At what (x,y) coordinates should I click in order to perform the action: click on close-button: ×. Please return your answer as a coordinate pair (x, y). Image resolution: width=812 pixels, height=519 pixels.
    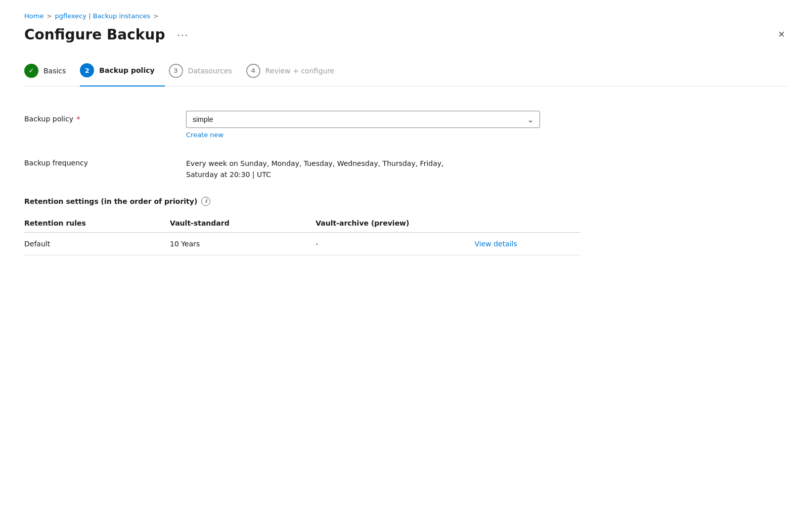
    Looking at the image, I should click on (782, 34).